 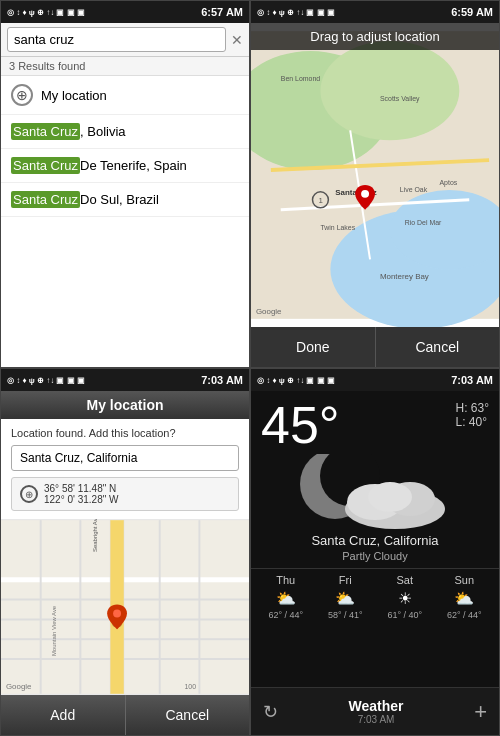 I want to click on add-location-button: +, so click(x=480, y=712).